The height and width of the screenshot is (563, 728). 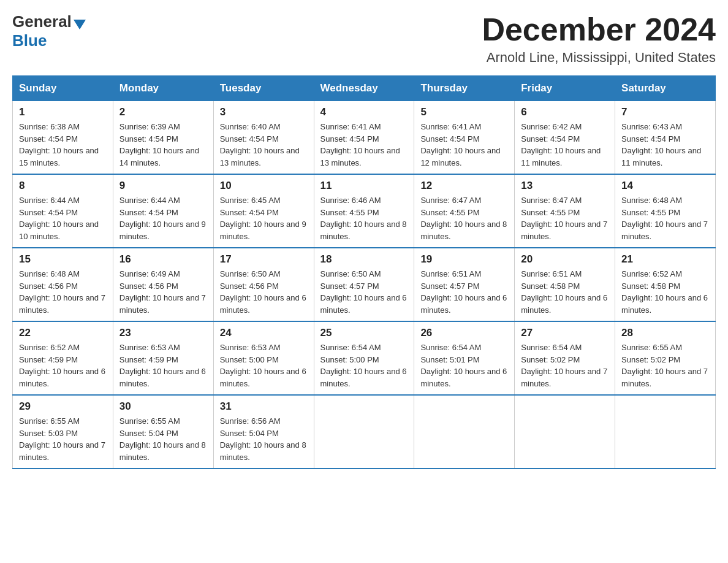 What do you see at coordinates (364, 366) in the screenshot?
I see `day-info: Sunrise: 6:54 AMSunset: 5:00 PMDaylight:…` at bounding box center [364, 366].